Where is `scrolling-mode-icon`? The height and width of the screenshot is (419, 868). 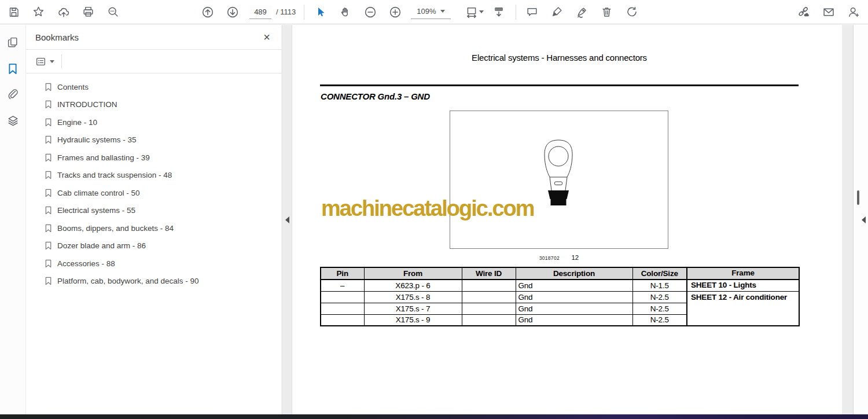 scrolling-mode-icon is located at coordinates (499, 12).